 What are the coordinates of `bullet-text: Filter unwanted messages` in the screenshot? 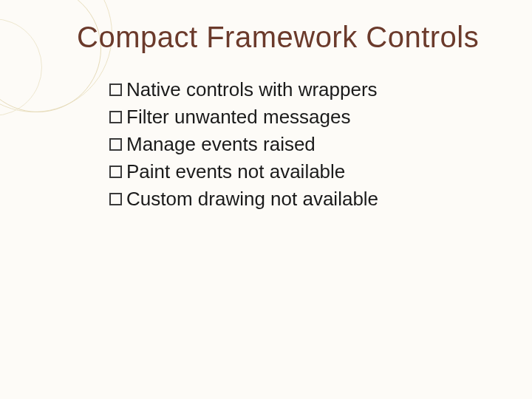 It's located at (315, 117).